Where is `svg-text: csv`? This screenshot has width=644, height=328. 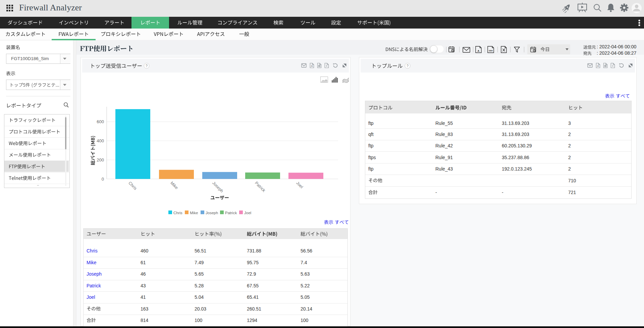
svg-text: csv is located at coordinates (491, 50).